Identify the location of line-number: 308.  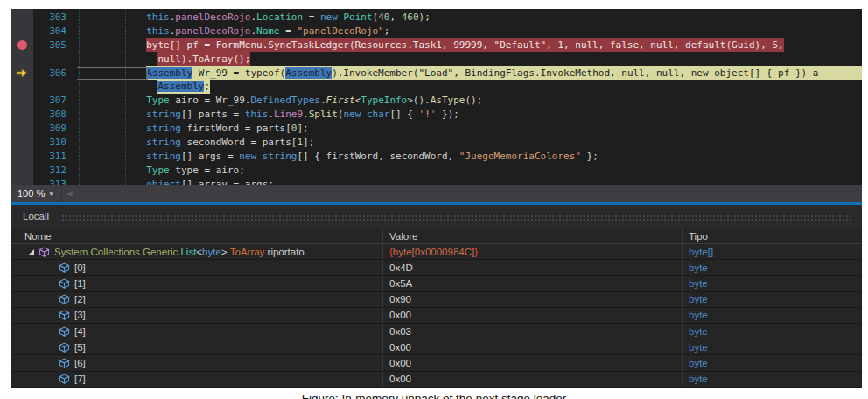
(55, 115).